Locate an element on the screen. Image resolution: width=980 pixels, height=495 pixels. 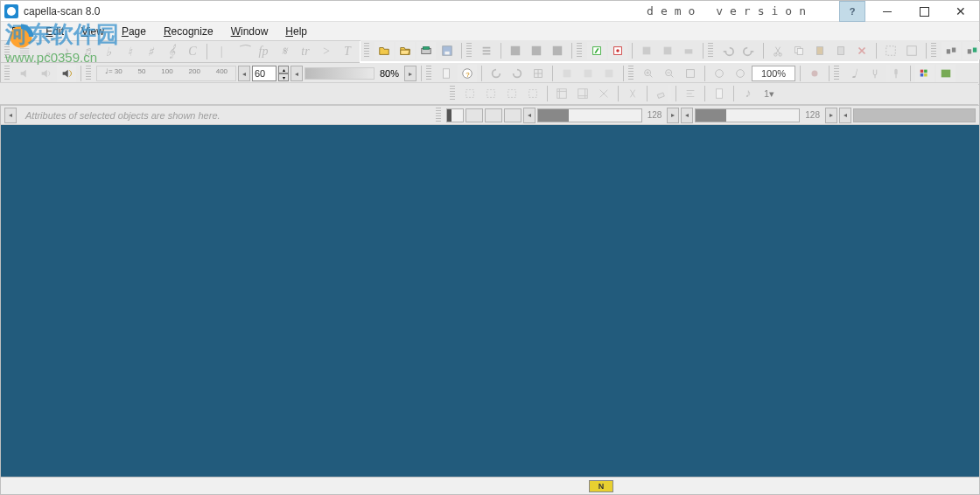
menu-page: Page is located at coordinates (134, 31).